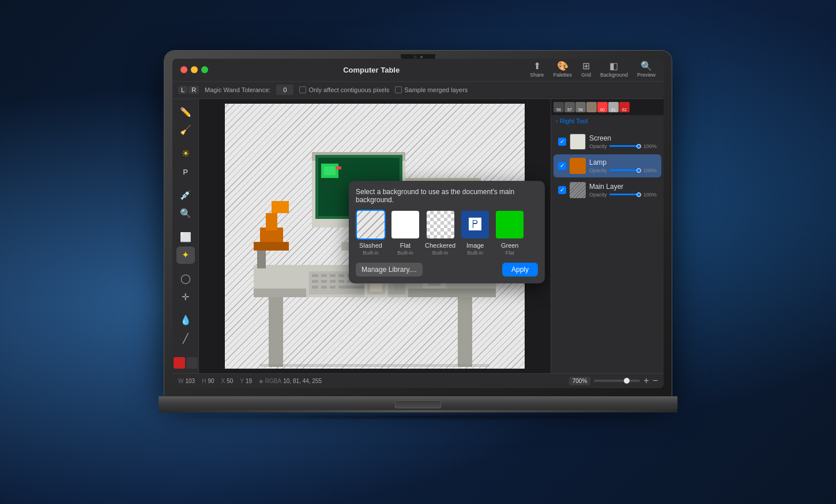  What do you see at coordinates (650, 170) in the screenshot?
I see `layer-lamp-opacity-pct: 100%` at bounding box center [650, 170].